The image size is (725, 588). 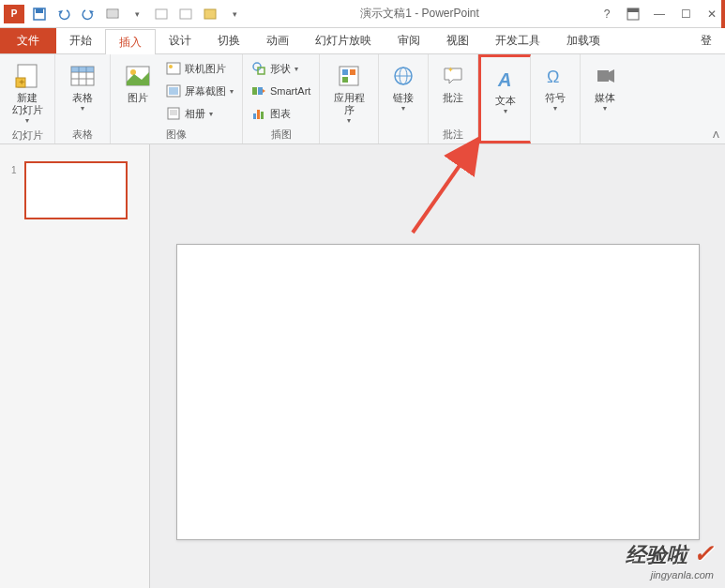 I want to click on new-slide-button: ✦ 新建 幻灯片 ▾, so click(x=27, y=92).